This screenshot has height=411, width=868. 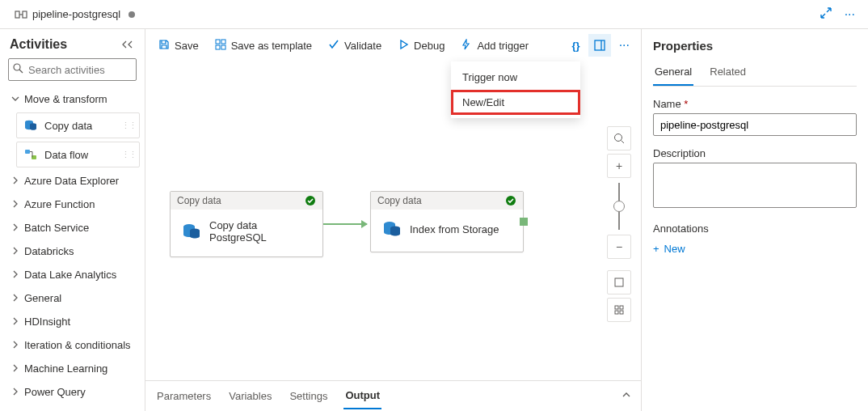 I want to click on menu-trigger-now: Trigger now, so click(x=516, y=78).